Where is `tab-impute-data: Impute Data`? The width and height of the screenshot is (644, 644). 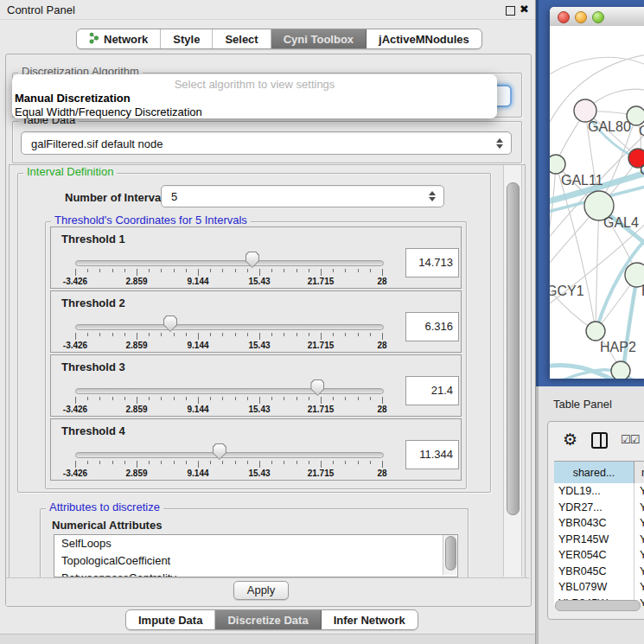 tab-impute-data: Impute Data is located at coordinates (171, 620).